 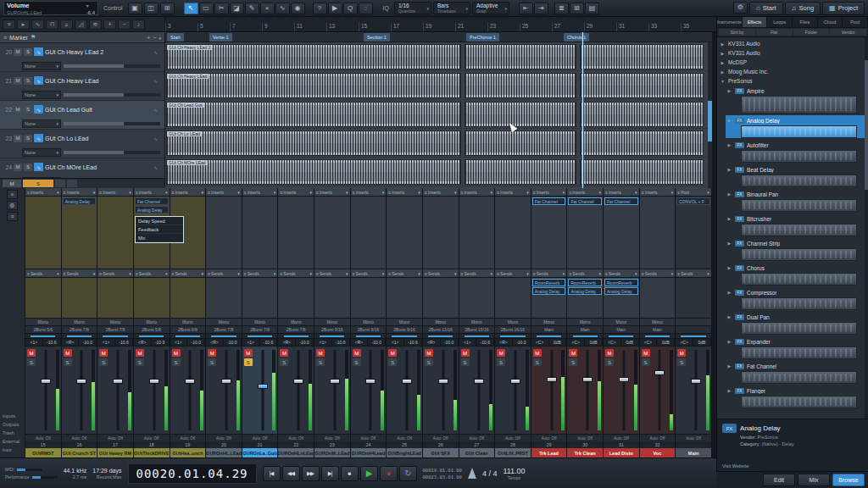 I want to click on send-chip: Analog Delay, so click(x=585, y=291).